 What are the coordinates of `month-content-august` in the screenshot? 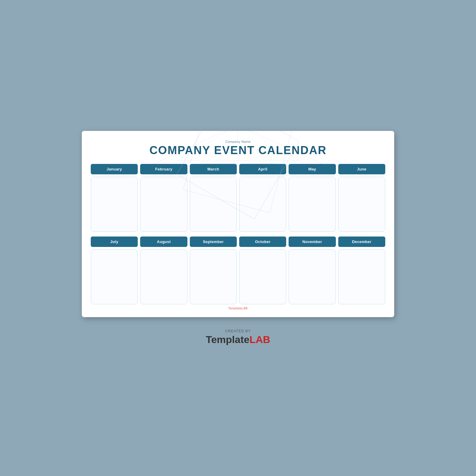 It's located at (164, 277).